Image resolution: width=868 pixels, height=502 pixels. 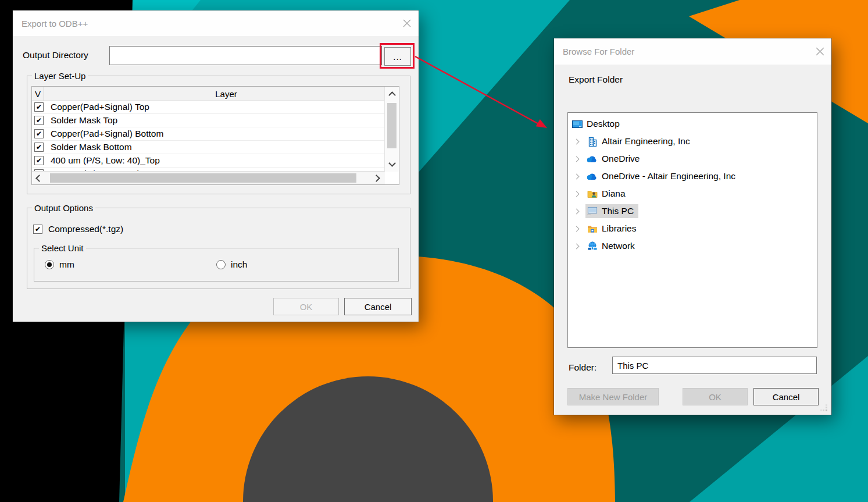 What do you see at coordinates (613, 397) in the screenshot?
I see `make-new-folder-button: Make New Folder` at bounding box center [613, 397].